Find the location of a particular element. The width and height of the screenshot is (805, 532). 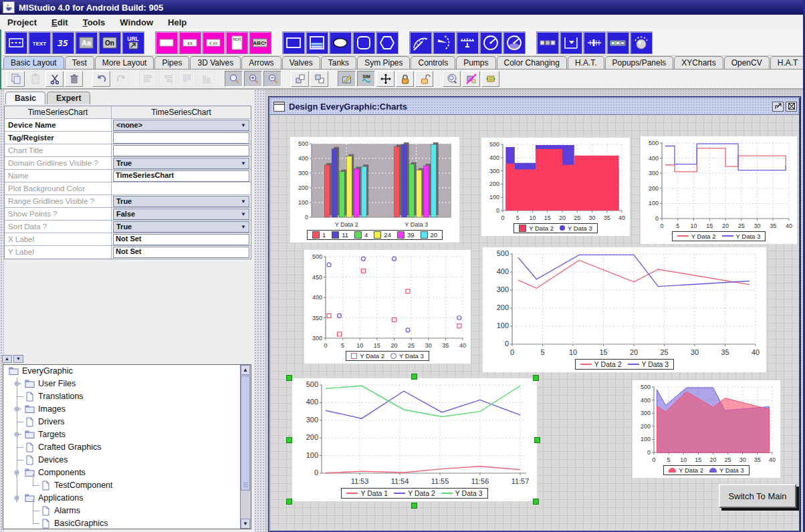

property-field-y-label: Not Set is located at coordinates (181, 253).